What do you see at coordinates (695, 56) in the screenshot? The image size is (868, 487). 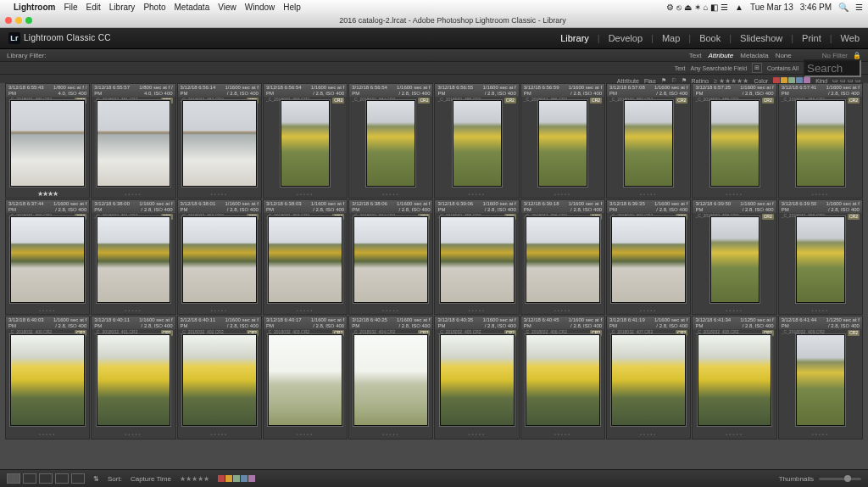 I see `filter-tab-text: Text` at bounding box center [695, 56].